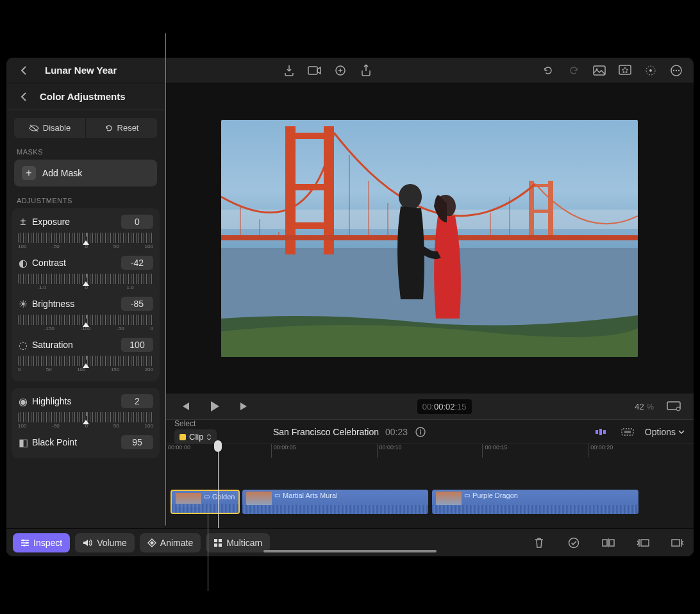 This screenshot has width=700, height=614. What do you see at coordinates (74, 304) in the screenshot?
I see `adjustment-name: Brightness` at bounding box center [74, 304].